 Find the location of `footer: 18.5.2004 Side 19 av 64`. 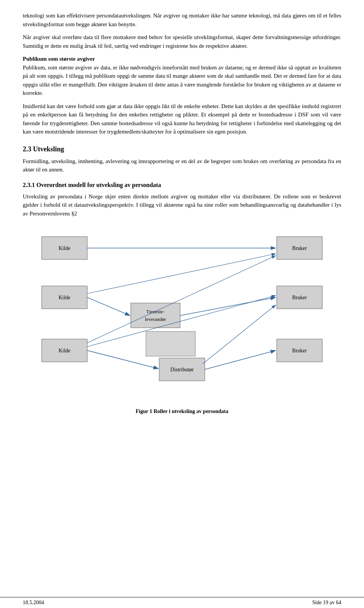

footer: 18.5.2004 Side 19 av 64 is located at coordinates (182, 602).